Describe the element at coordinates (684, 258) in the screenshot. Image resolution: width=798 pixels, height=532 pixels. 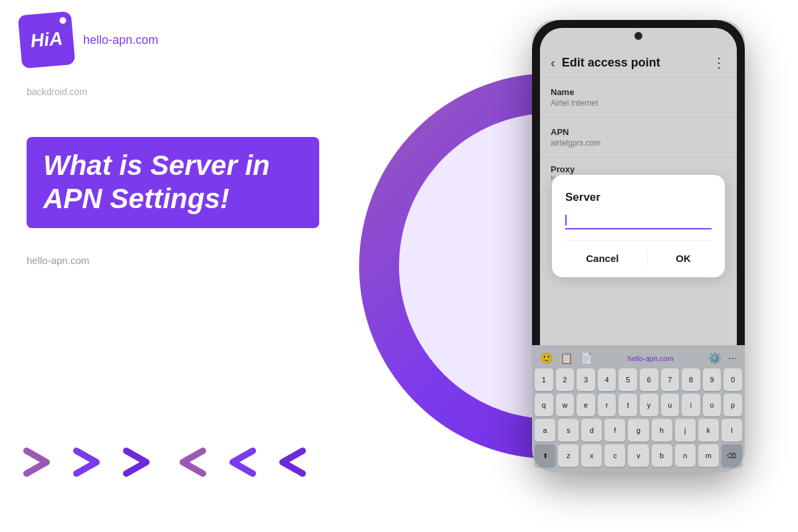
I see `ok-button: OK` at that location.